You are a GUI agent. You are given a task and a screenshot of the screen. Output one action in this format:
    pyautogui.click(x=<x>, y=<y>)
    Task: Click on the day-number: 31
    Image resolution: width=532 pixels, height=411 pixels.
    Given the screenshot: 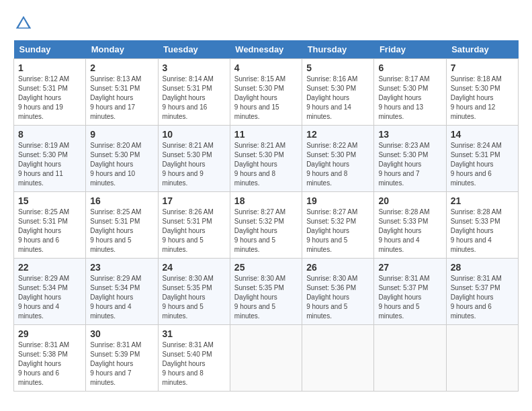 What is the action you would take?
    pyautogui.click(x=194, y=334)
    